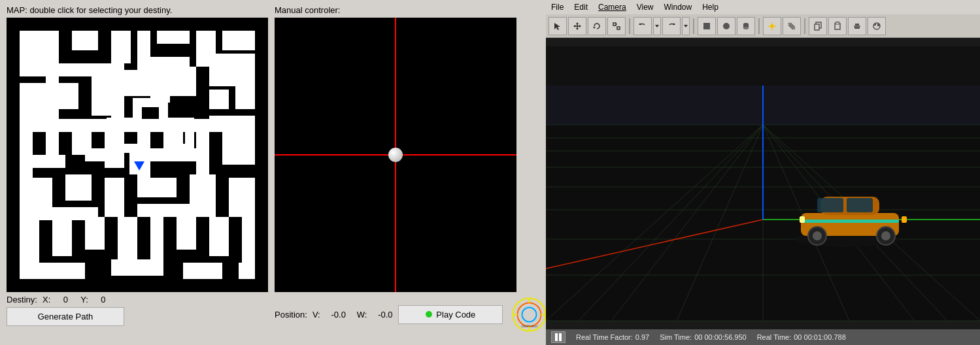  What do you see at coordinates (385, 315) in the screenshot?
I see `w-value: -0.0` at bounding box center [385, 315].